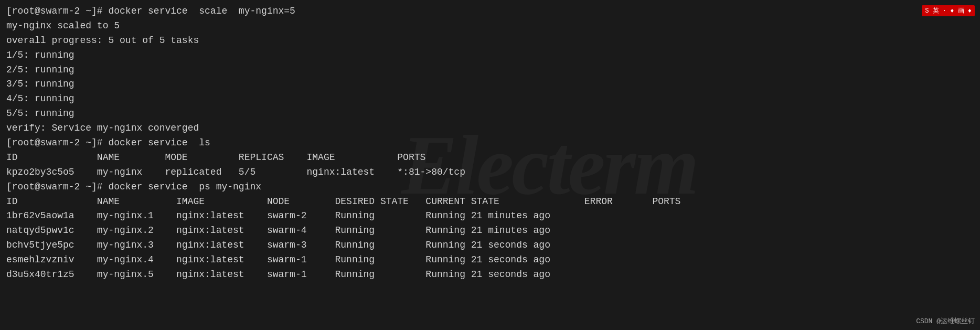  What do you see at coordinates (490, 99) in the screenshot?
I see `line-7: 4/5: running` at bounding box center [490, 99].